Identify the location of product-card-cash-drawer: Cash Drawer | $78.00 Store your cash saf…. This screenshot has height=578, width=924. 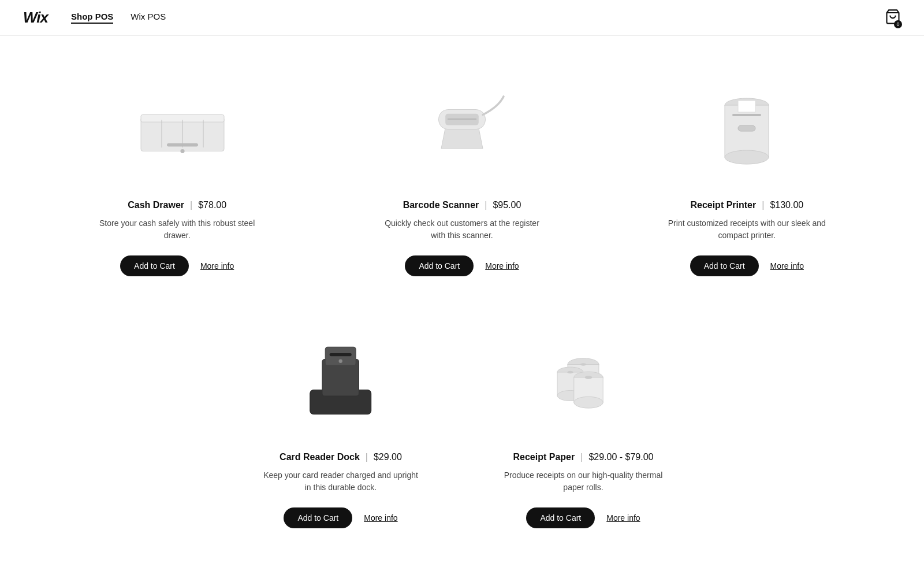
(177, 168).